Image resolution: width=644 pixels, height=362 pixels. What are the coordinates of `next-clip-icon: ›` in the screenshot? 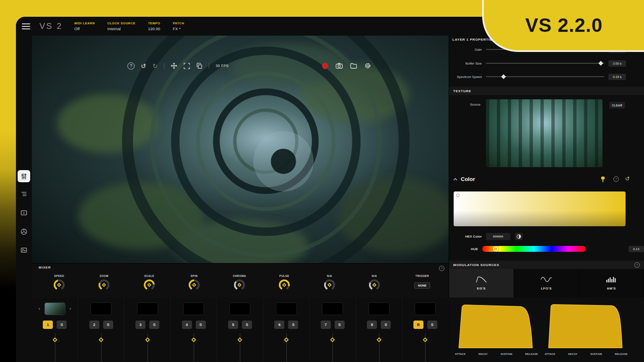 It's located at (70, 308).